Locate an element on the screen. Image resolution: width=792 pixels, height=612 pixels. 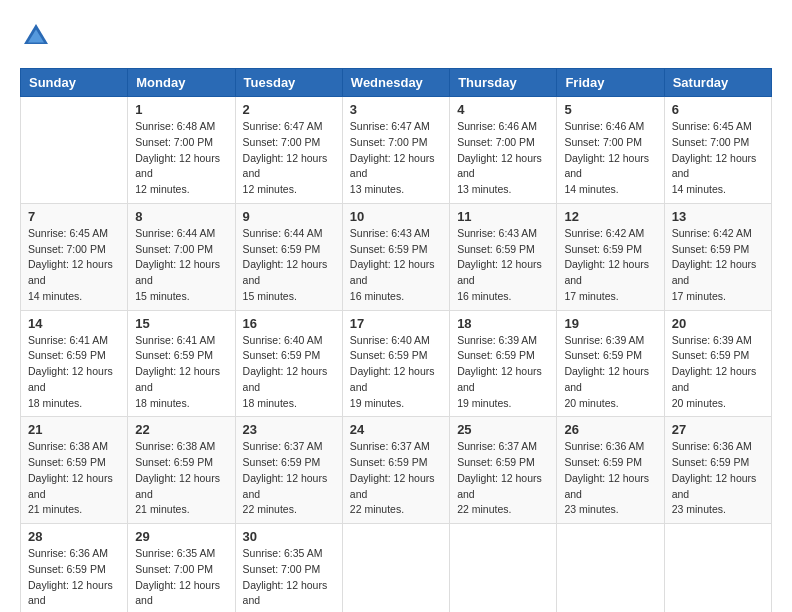
calendar-cell: 24Sunrise: 6:37 AMSunset: 6:59 PMDayligh… is located at coordinates (396, 470).